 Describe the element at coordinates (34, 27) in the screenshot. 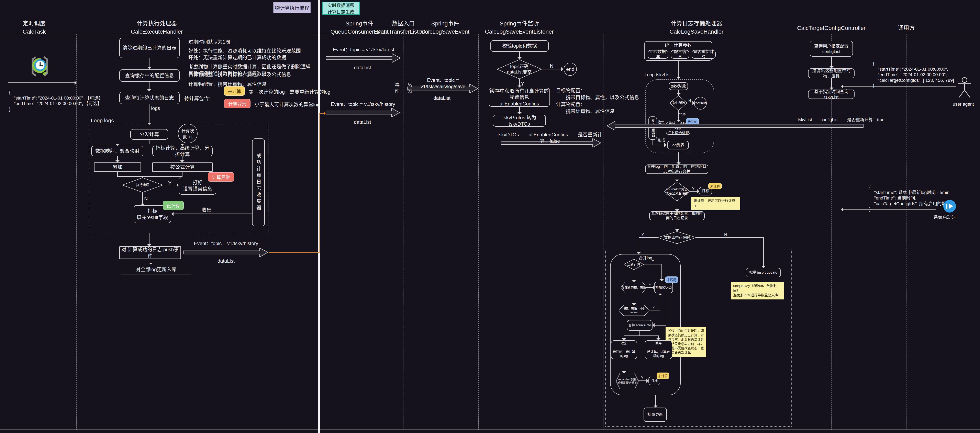

I see `header-calctask: 定时调度 CalcTask` at that location.